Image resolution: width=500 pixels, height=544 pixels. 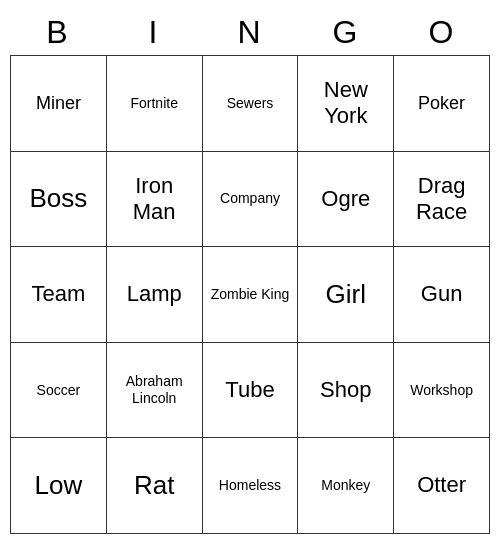 What do you see at coordinates (442, 391) in the screenshot?
I see `bingo-cell-3-4: Workshop` at bounding box center [442, 391].